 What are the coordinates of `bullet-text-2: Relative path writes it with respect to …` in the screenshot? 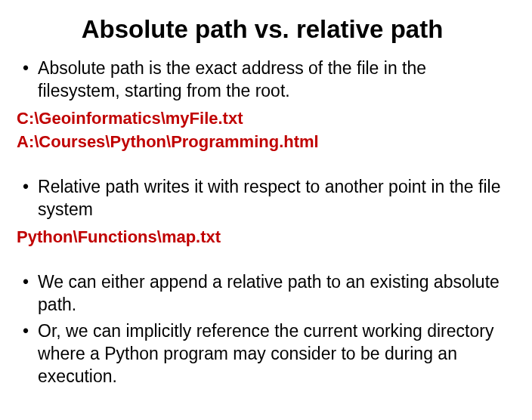 It's located at (274, 199).